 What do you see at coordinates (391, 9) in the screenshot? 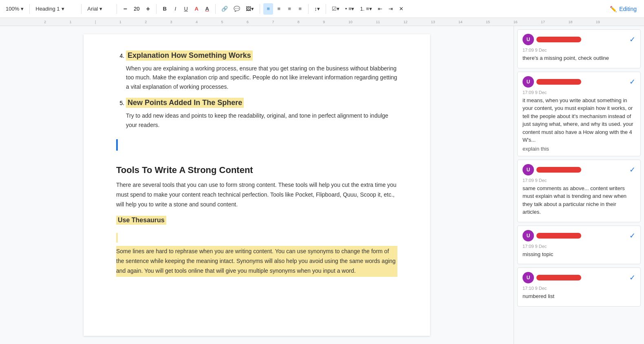
I see `increase-indent-btn: ⇥` at bounding box center [391, 9].